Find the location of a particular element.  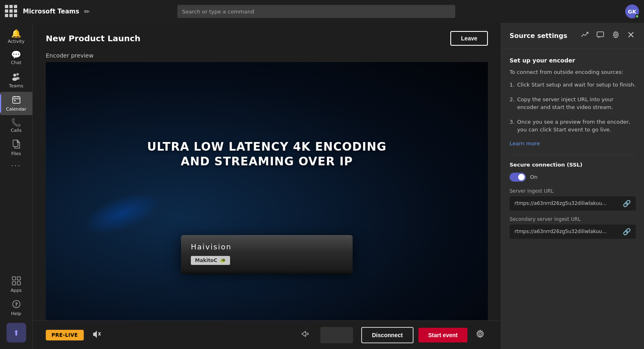

panel-settings-button is located at coordinates (616, 36).